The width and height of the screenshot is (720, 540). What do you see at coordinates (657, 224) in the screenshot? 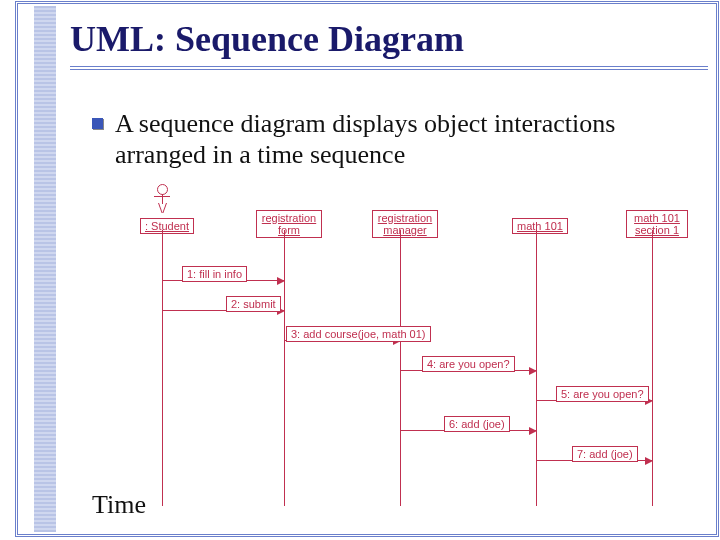
I see `participant-math101-section1: math 101 section 1` at bounding box center [657, 224].